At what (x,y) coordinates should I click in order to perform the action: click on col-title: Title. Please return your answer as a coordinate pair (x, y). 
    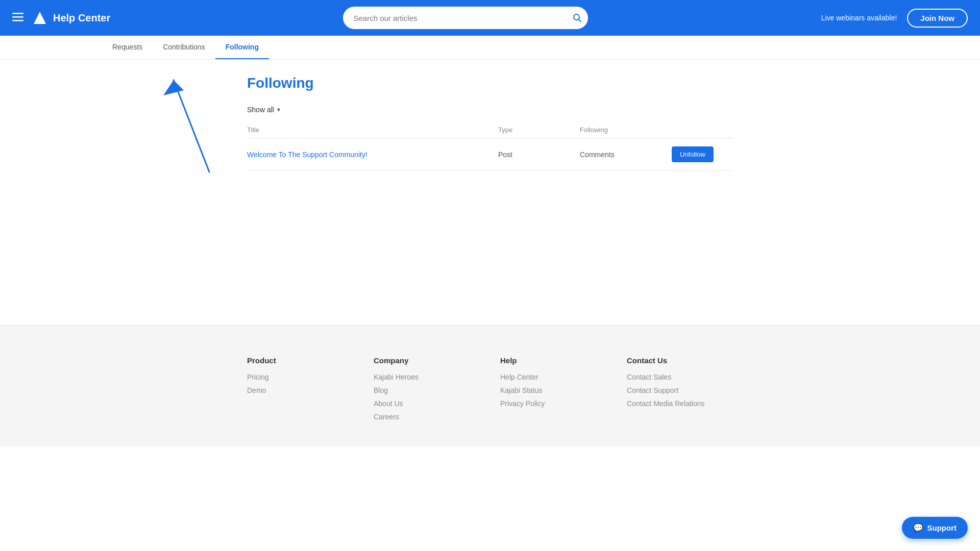
    Looking at the image, I should click on (373, 130).